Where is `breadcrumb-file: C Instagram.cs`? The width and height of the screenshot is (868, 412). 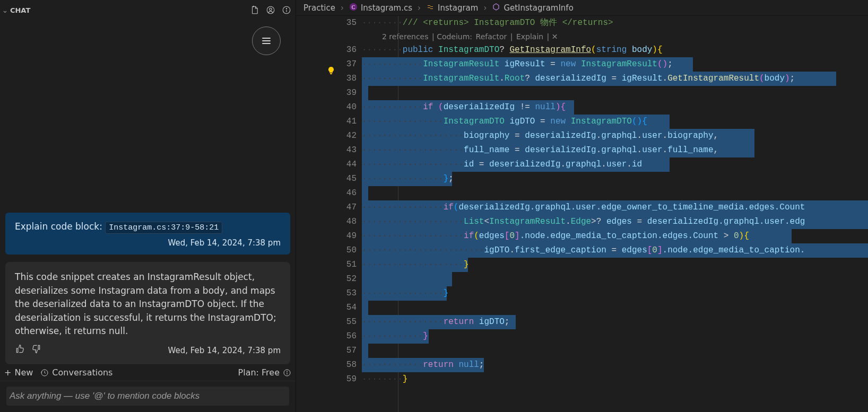 breadcrumb-file: C Instagram.cs is located at coordinates (381, 8).